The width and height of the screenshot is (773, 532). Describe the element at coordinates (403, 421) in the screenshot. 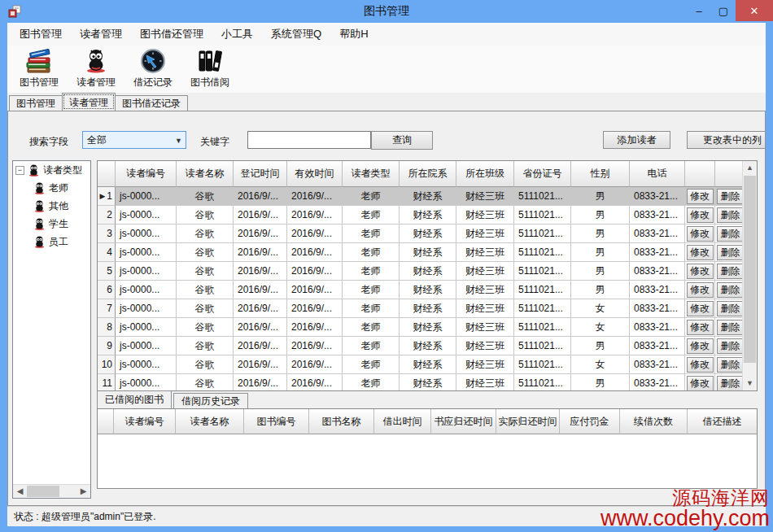

I see `column-header: 借出时间` at that location.